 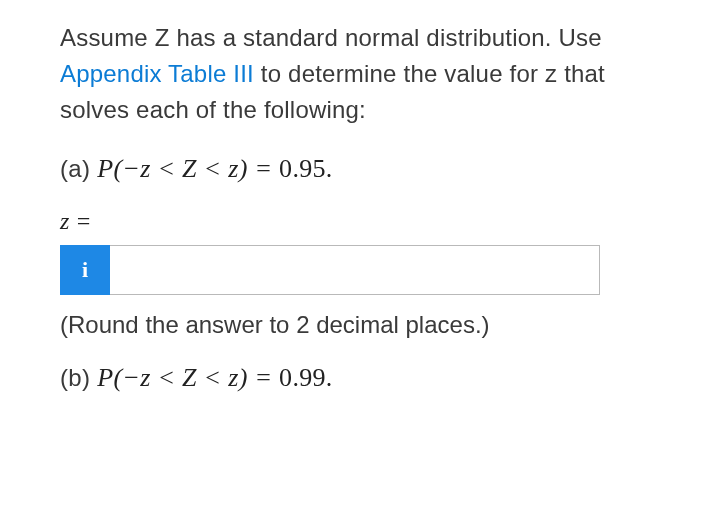 I want to click on part-a-expr-lhs: P(−z < Z < z) =, so click(x=188, y=168).